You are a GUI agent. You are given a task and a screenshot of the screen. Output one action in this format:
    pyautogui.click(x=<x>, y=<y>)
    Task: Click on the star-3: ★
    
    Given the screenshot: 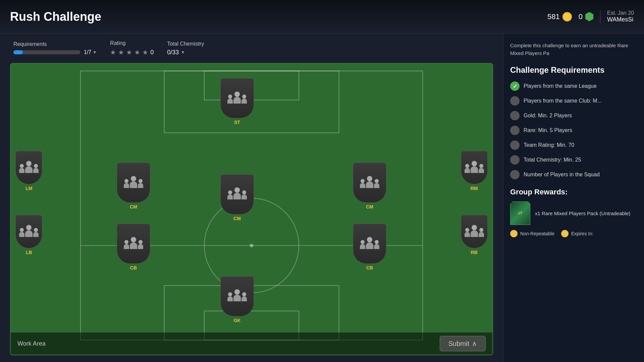 What is the action you would take?
    pyautogui.click(x=129, y=52)
    